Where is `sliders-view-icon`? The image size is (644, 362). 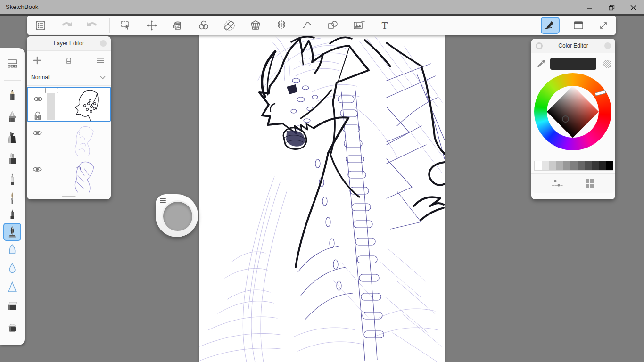
sliders-view-icon is located at coordinates (557, 183).